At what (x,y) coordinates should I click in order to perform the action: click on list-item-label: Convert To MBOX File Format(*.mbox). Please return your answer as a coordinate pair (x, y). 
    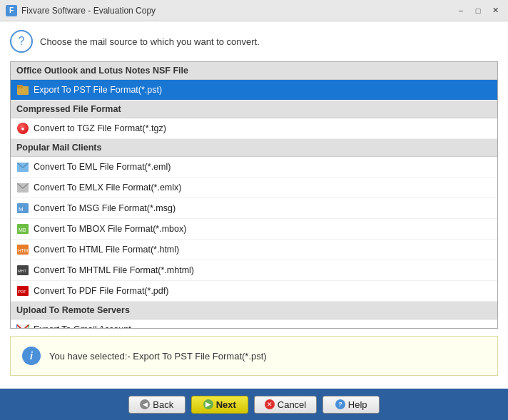
    Looking at the image, I should click on (110, 229).